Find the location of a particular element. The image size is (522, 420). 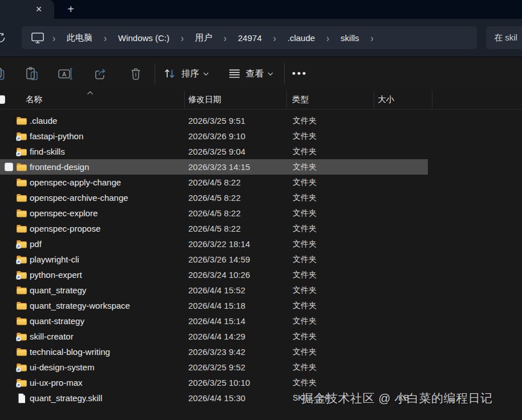

file-name: fastapi-python is located at coordinates (56, 136).